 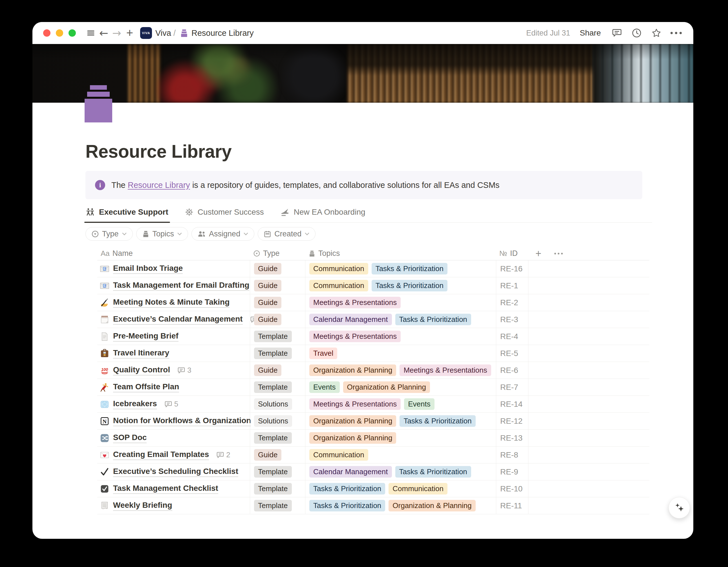 What do you see at coordinates (401, 489) in the screenshot?
I see `row-topics-cell: Tasks & PrioritizationCommunication` at bounding box center [401, 489].